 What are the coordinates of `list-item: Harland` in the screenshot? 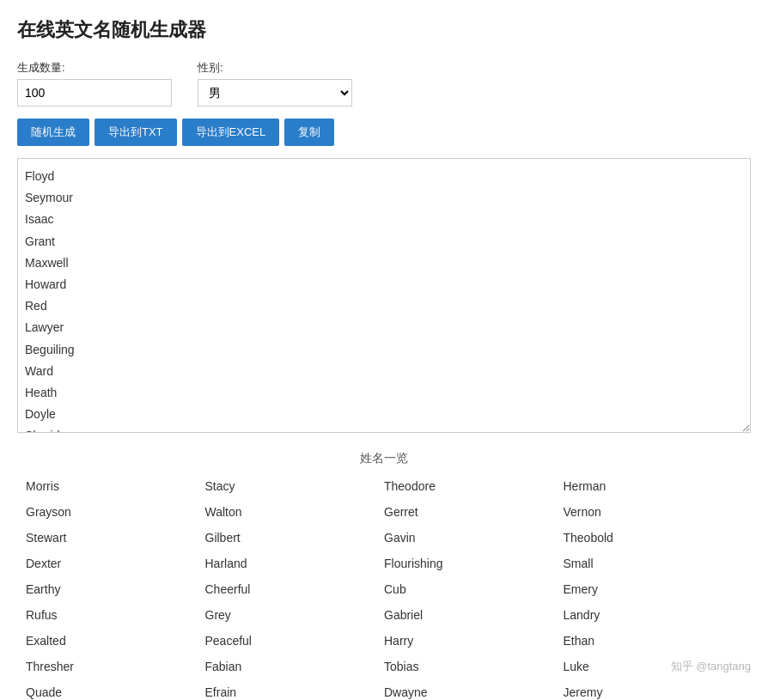 It's located at (296, 563).